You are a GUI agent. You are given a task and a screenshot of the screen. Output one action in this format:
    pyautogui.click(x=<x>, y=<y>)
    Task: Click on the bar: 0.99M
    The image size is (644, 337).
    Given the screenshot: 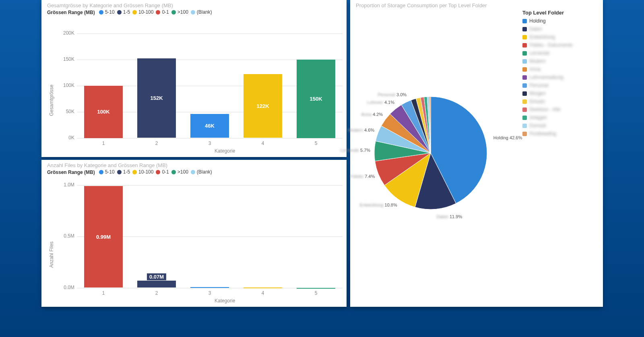 What is the action you would take?
    pyautogui.click(x=103, y=237)
    